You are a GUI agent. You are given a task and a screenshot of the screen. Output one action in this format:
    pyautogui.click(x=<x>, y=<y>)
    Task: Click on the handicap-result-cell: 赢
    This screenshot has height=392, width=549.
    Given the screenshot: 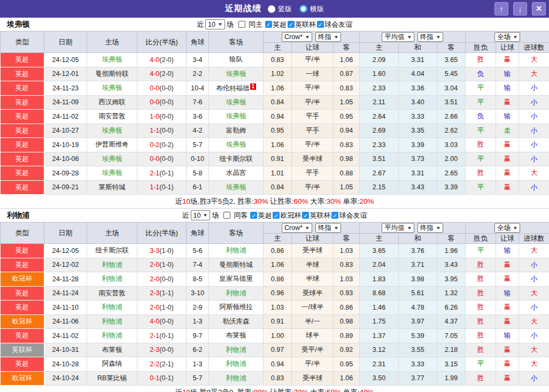 What is the action you would take?
    pyautogui.click(x=508, y=365)
    